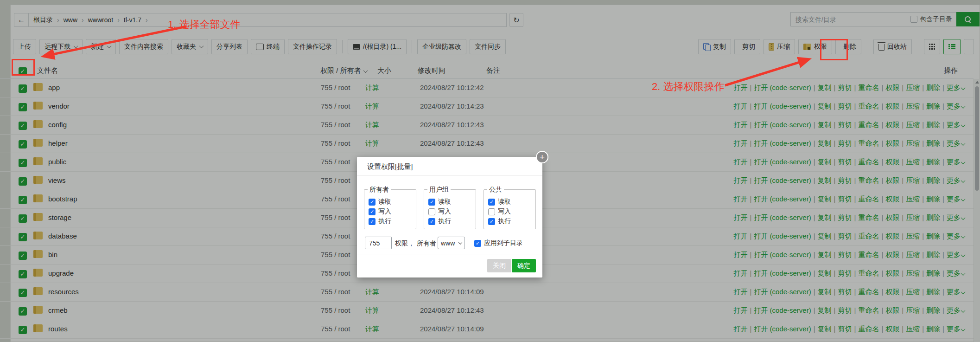 The width and height of the screenshot is (980, 342). What do you see at coordinates (426, 244) in the screenshot?
I see `owner-label: 所有者` at bounding box center [426, 244].